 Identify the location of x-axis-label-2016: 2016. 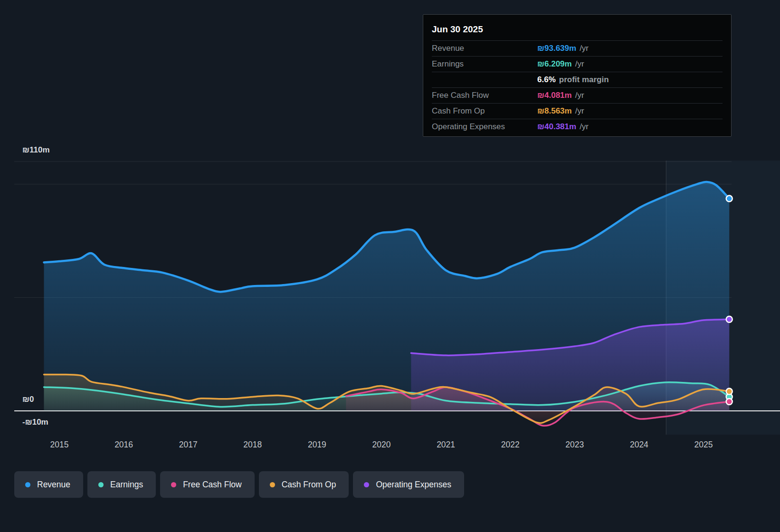
(124, 445).